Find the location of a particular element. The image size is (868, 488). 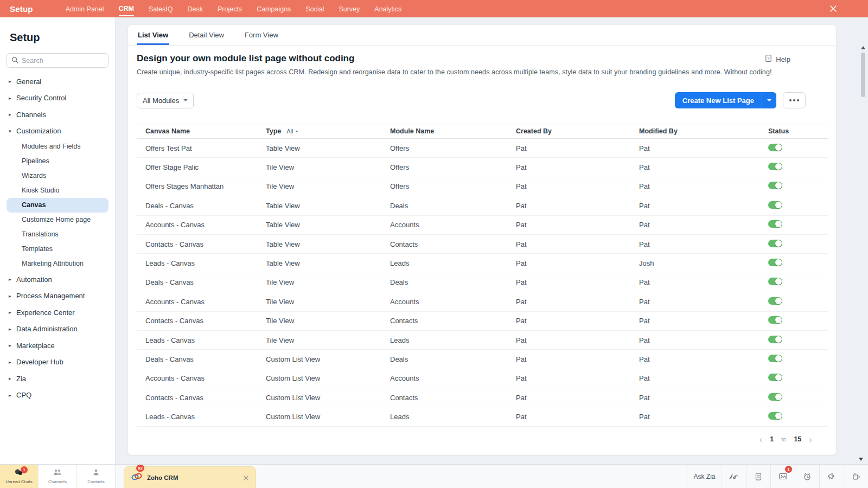

table-row: Offers Test PatTable ViewOffersPatPat is located at coordinates (483, 149).